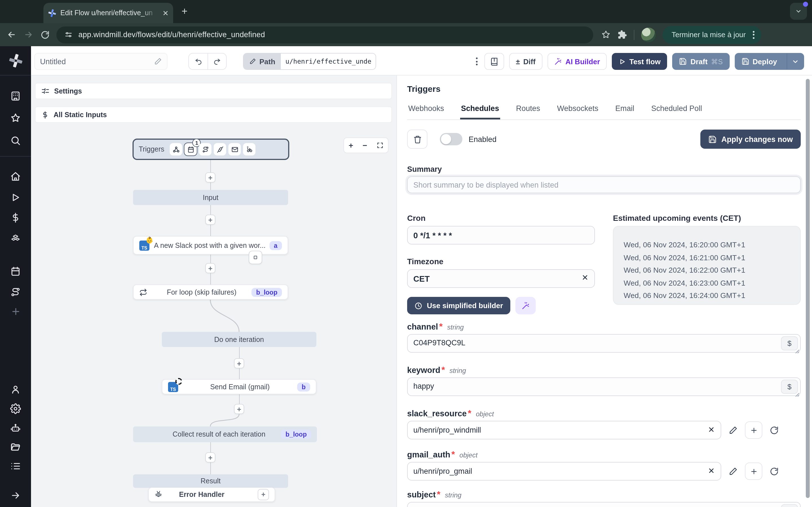 This screenshot has width=812, height=507. What do you see at coordinates (15, 118) in the screenshot?
I see `sidebar-item-favorites` at bounding box center [15, 118].